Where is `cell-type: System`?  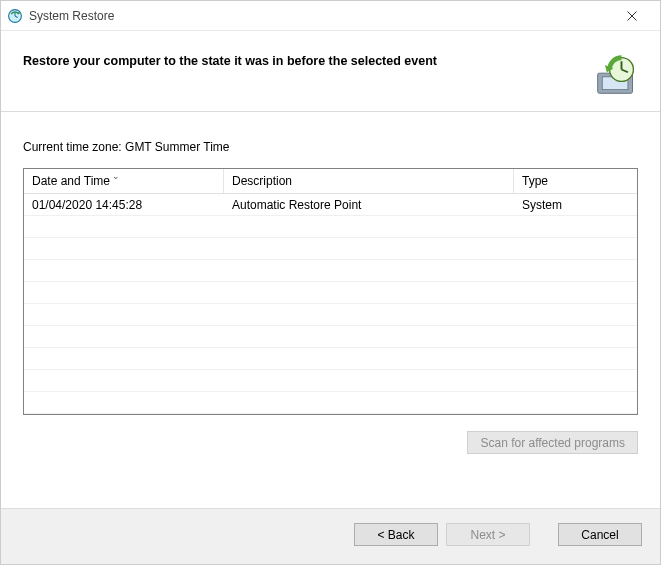
cell-type: System is located at coordinates (576, 205).